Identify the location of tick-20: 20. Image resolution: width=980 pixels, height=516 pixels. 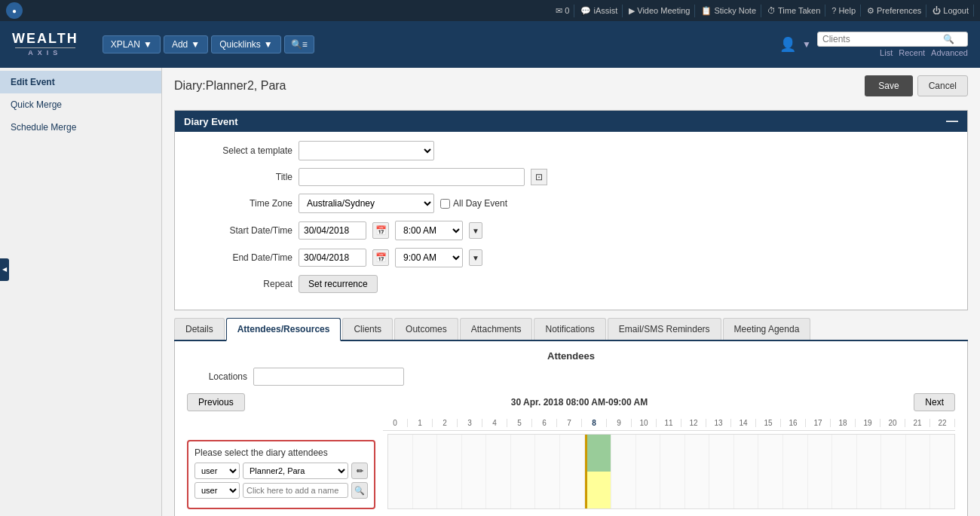
(893, 423).